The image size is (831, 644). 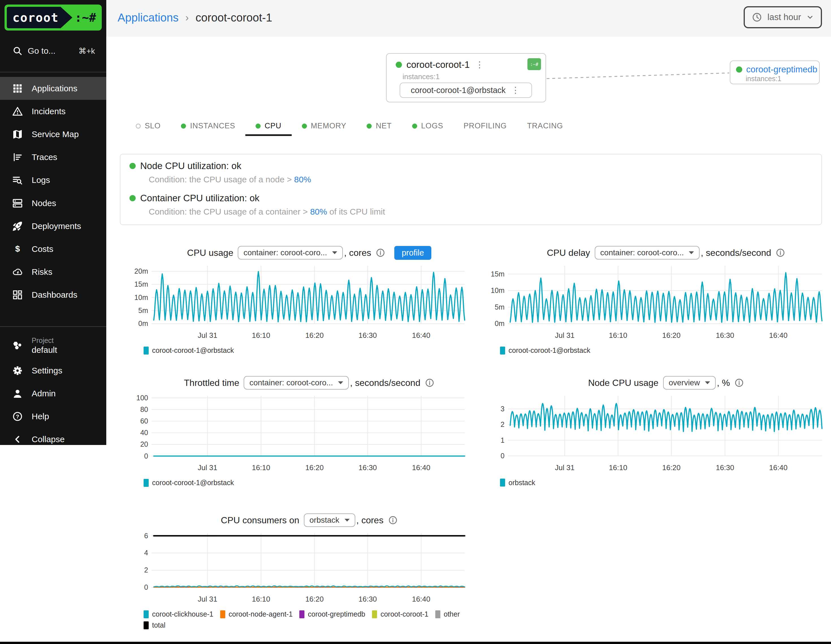 I want to click on chart-selector-throttled: container: coroot-coro..., so click(x=296, y=383).